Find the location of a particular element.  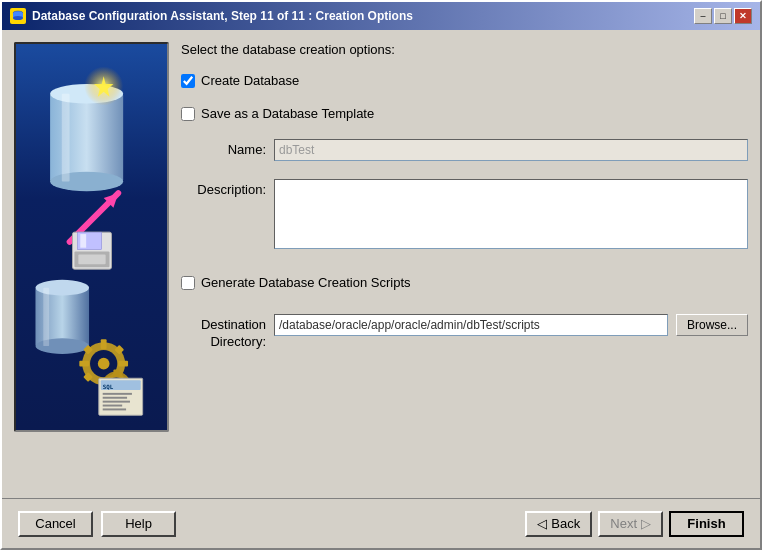

create-database-row: Create Database is located at coordinates (464, 80).